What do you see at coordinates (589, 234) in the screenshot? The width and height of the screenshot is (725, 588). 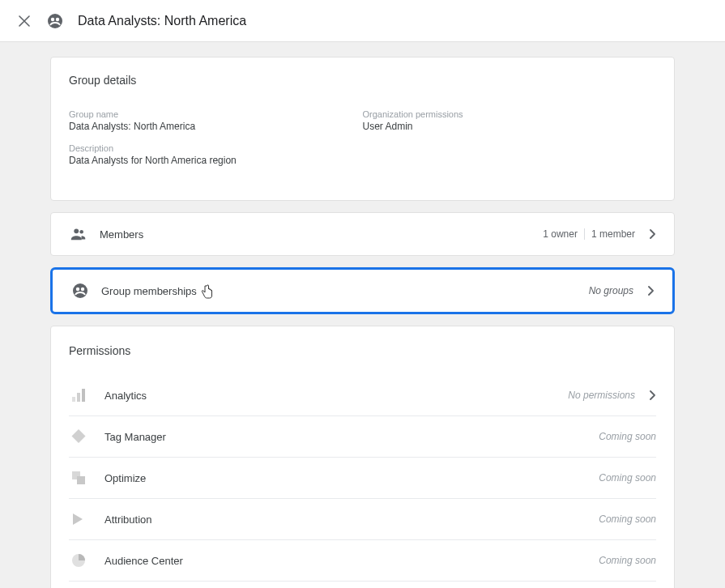 I see `members-count: 1 owner 1 member` at bounding box center [589, 234].